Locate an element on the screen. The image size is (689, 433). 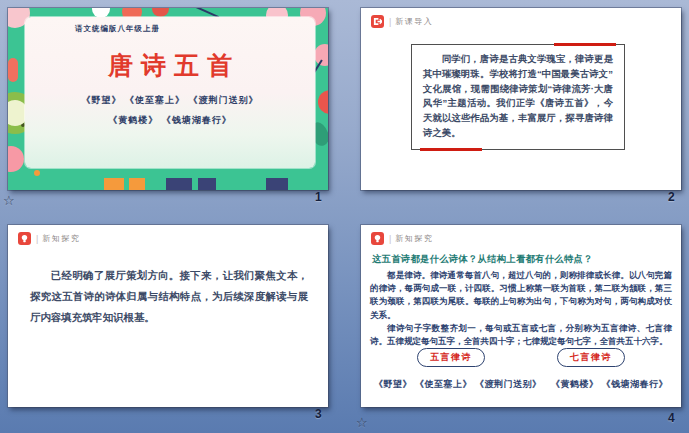
poem-list-line2: 《黄鹤楼》 《钱塘湖春行》 is located at coordinates (170, 120).